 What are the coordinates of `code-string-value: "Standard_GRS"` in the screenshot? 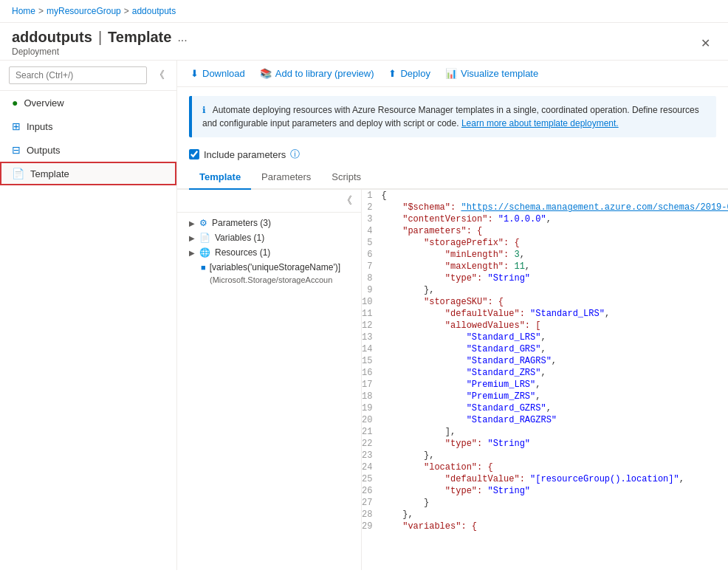 It's located at (461, 349).